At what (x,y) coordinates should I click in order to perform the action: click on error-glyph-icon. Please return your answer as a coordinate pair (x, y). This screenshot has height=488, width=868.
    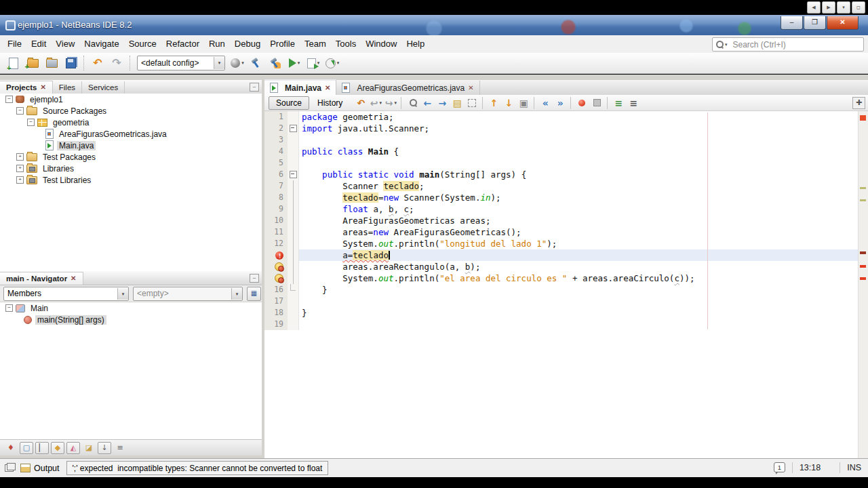
    Looking at the image, I should click on (279, 256).